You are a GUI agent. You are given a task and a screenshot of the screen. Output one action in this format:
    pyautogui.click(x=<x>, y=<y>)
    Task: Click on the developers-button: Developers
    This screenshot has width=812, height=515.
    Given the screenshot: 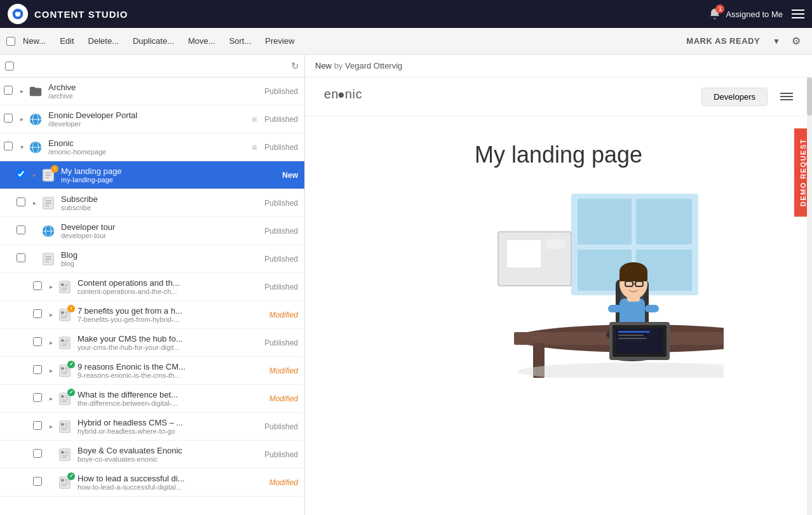 What is the action you would take?
    pyautogui.click(x=734, y=97)
    